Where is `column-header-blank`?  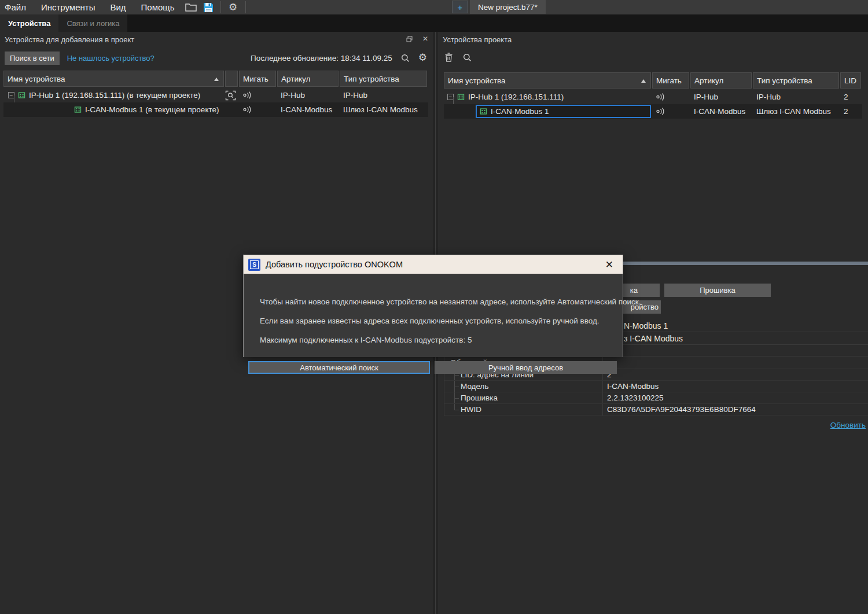
column-header-blank is located at coordinates (231, 79).